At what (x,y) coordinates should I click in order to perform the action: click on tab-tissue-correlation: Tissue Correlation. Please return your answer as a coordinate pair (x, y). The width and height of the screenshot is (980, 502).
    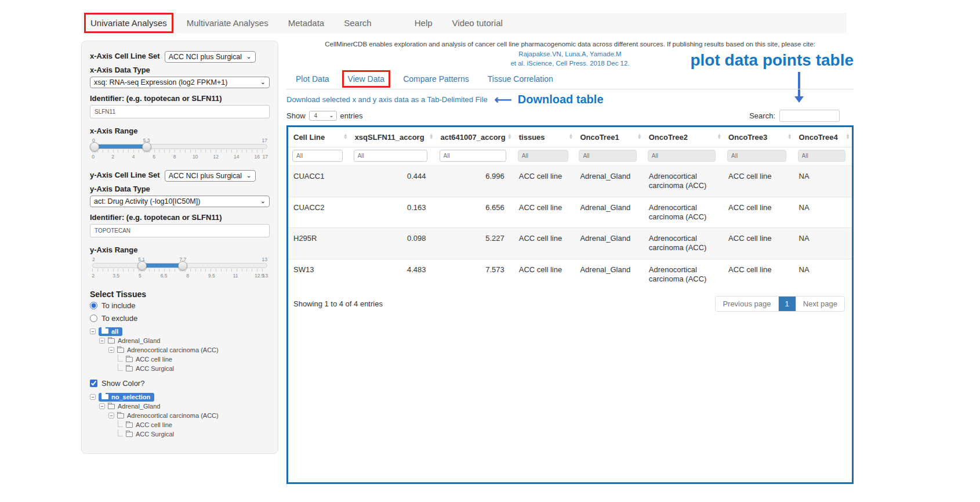
    Looking at the image, I should click on (521, 79).